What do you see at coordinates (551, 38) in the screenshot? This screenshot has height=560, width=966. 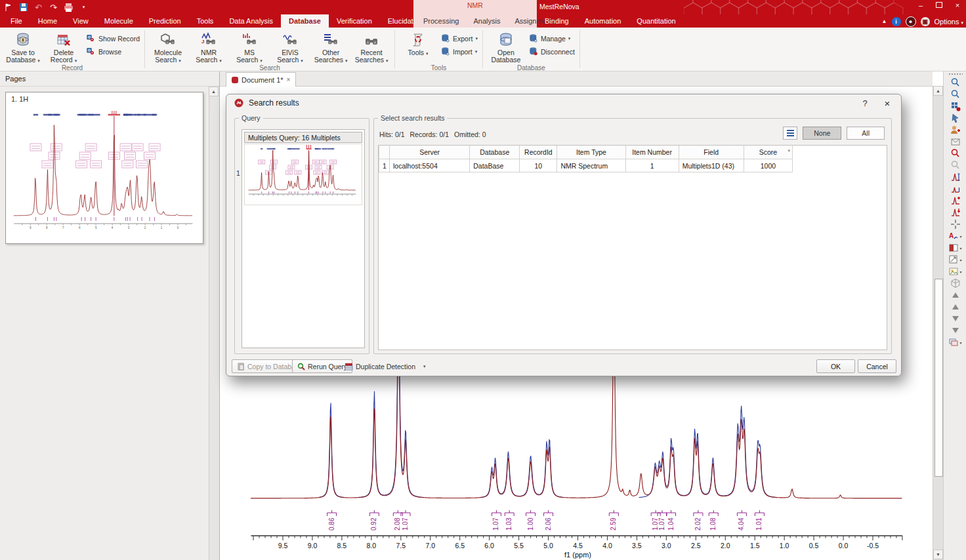 I see `manage-button: Manage▾` at bounding box center [551, 38].